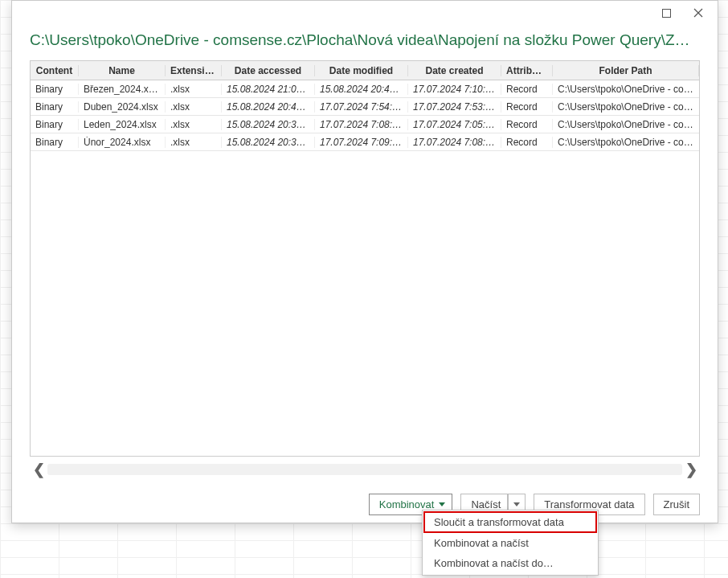 The image size is (728, 578). What do you see at coordinates (455, 125) in the screenshot?
I see `cell-date-created: 17.07.2024 7:05:17` at bounding box center [455, 125].